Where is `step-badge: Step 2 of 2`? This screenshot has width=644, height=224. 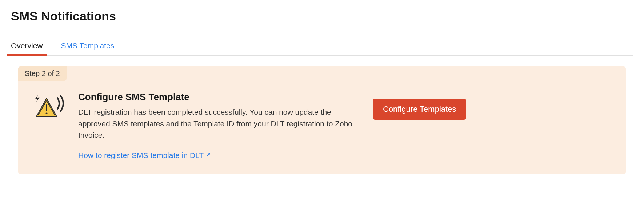
step-badge: Step 2 of 2 is located at coordinates (42, 73).